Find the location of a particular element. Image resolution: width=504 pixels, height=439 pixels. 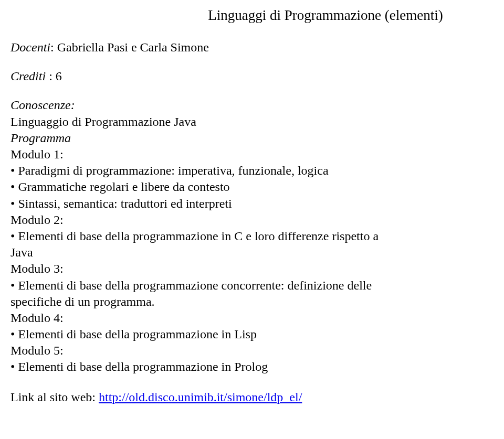

modulo3-item1b: specifiche di un programma. is located at coordinates (252, 302).